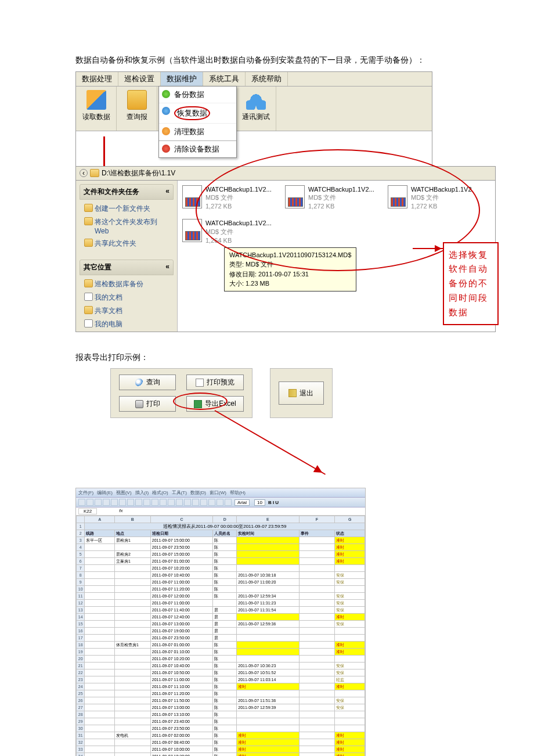 The image size is (534, 756). What do you see at coordinates (197, 132) in the screenshot?
I see `dd-clean: 清理数据` at bounding box center [197, 132].